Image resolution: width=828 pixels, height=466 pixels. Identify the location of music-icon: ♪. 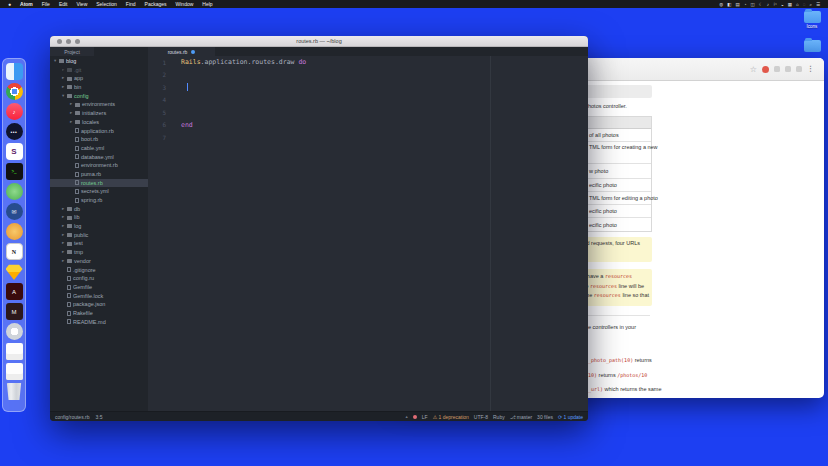
(14, 112).